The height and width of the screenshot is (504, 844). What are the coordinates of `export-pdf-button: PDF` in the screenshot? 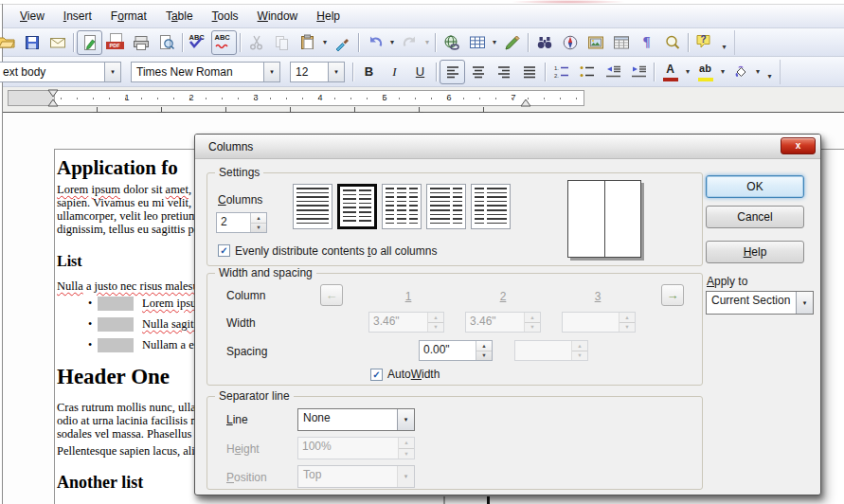 It's located at (116, 43).